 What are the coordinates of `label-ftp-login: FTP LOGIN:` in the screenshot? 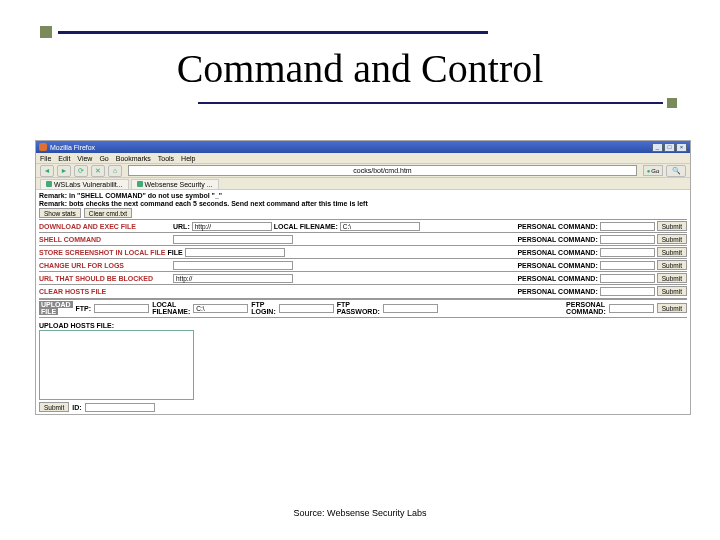 It's located at (264, 308).